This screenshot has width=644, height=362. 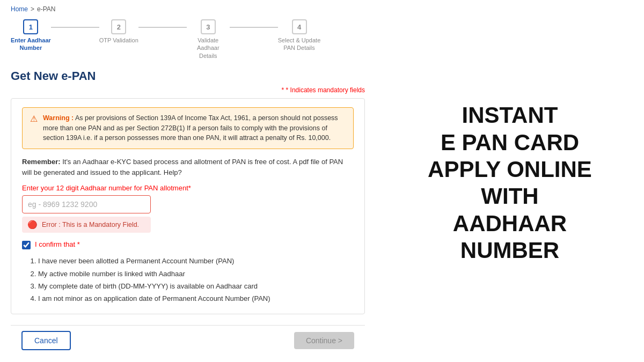 What do you see at coordinates (188, 128) in the screenshot?
I see `warning-box: ⚠ Warning : As per provisions of Section…` at bounding box center [188, 128].